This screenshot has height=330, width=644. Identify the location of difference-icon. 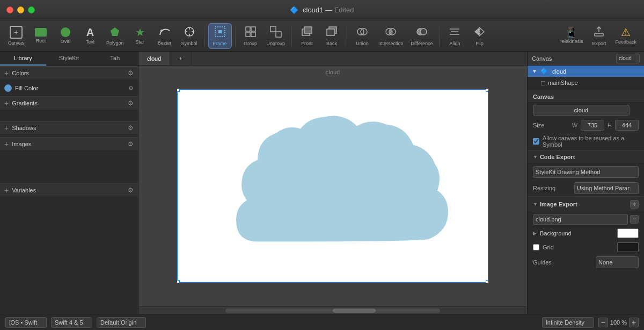
(422, 32).